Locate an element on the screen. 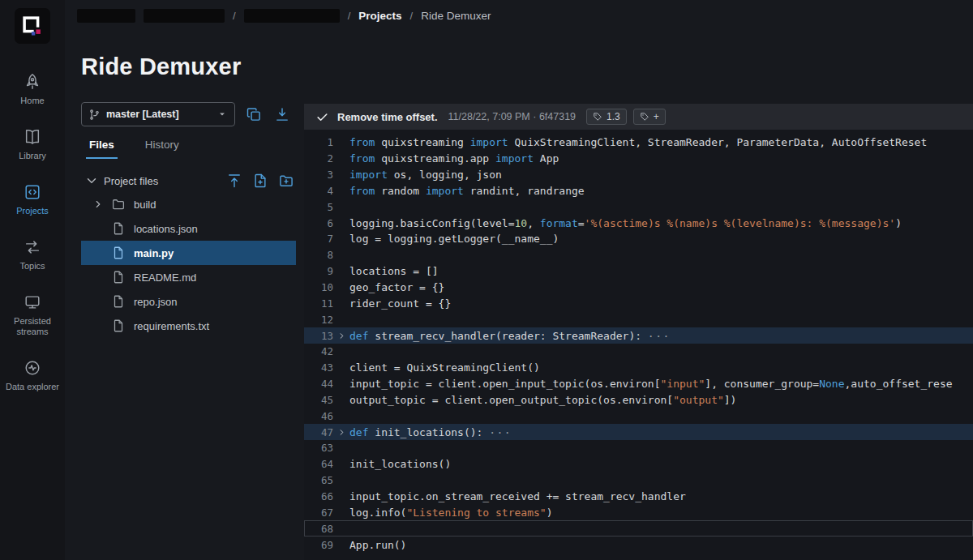 The height and width of the screenshot is (560, 973). code-line-45: 45output_topic = client.open_output_topi… is located at coordinates (639, 400).